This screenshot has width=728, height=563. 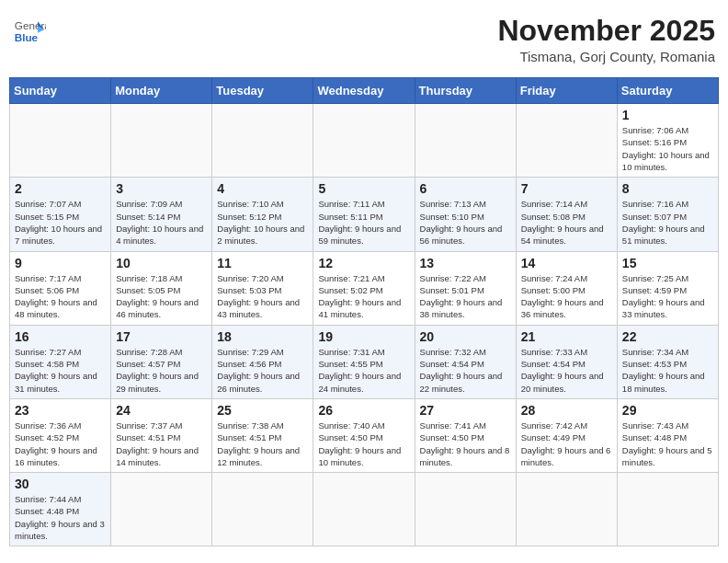 I want to click on title-area: November 2025 Tismana, Gorj County, Roma…, so click(x=607, y=40).